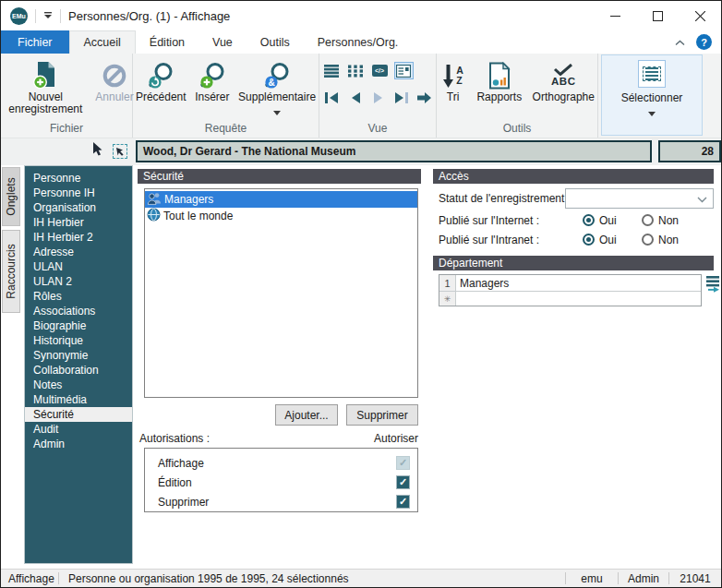 The height and width of the screenshot is (588, 722). Describe the element at coordinates (78, 237) in the screenshot. I see `sidebar-item-ih-herbier-2: IH Herbier 2` at that location.